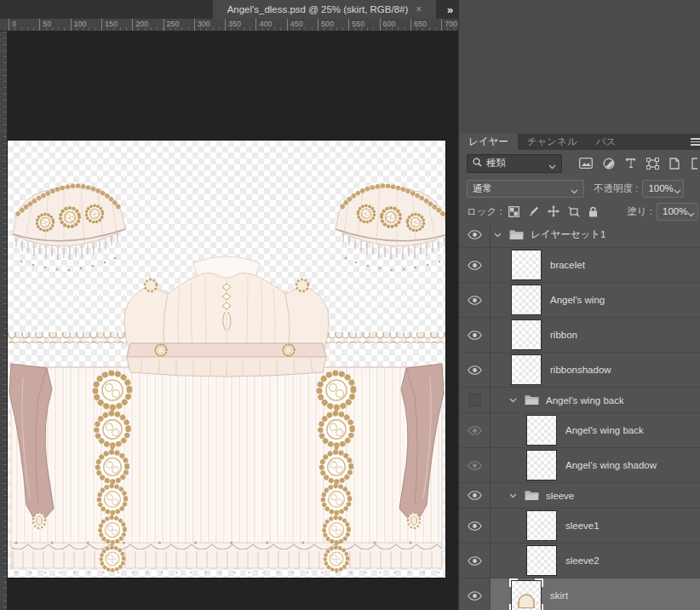 This screenshot has height=610, width=700. What do you see at coordinates (482, 189) in the screenshot?
I see `blend-mode-value: 通常` at bounding box center [482, 189].